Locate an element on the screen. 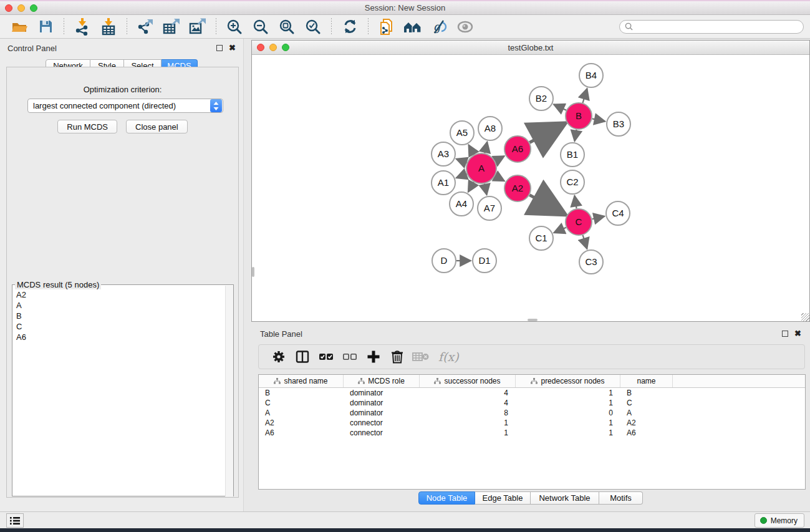 This screenshot has height=532, width=810. zoom-in-icon is located at coordinates (234, 27).